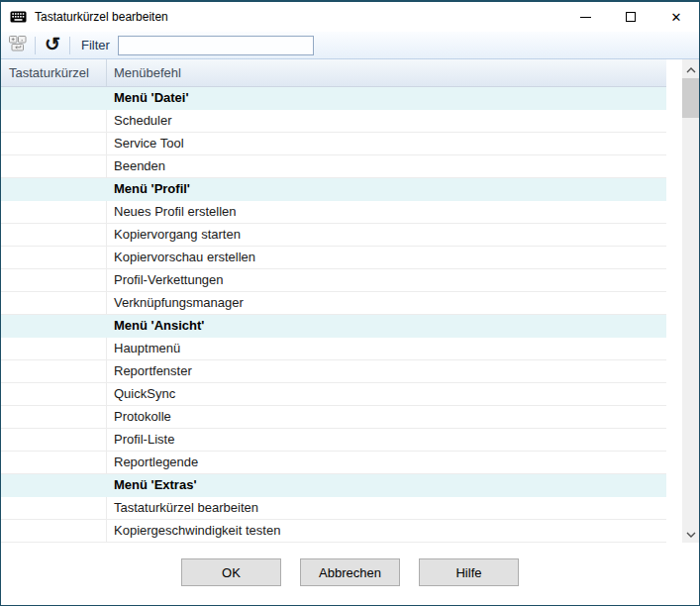 The image size is (700, 606). What do you see at coordinates (386, 98) in the screenshot?
I see `command-cell: Menü 'Datei'` at bounding box center [386, 98].